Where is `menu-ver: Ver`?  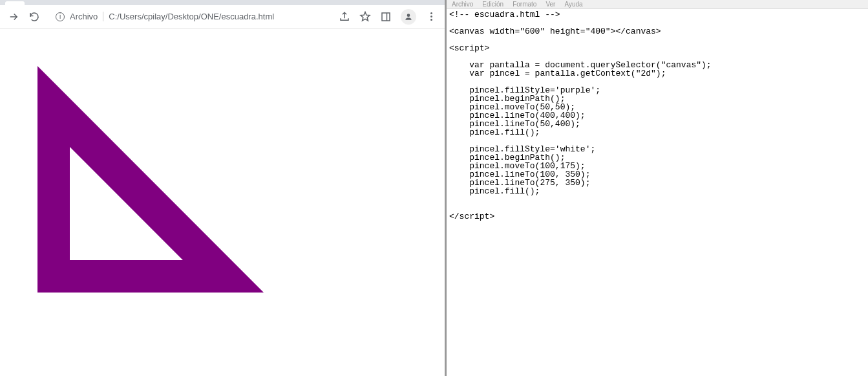 menu-ver: Ver is located at coordinates (551, 4).